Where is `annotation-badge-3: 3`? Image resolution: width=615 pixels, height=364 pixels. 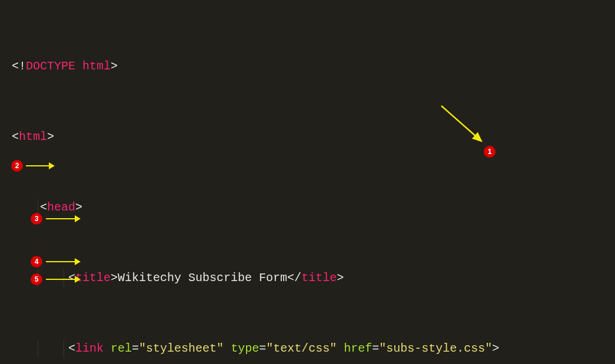
annotation-badge-3: 3 is located at coordinates (36, 219).